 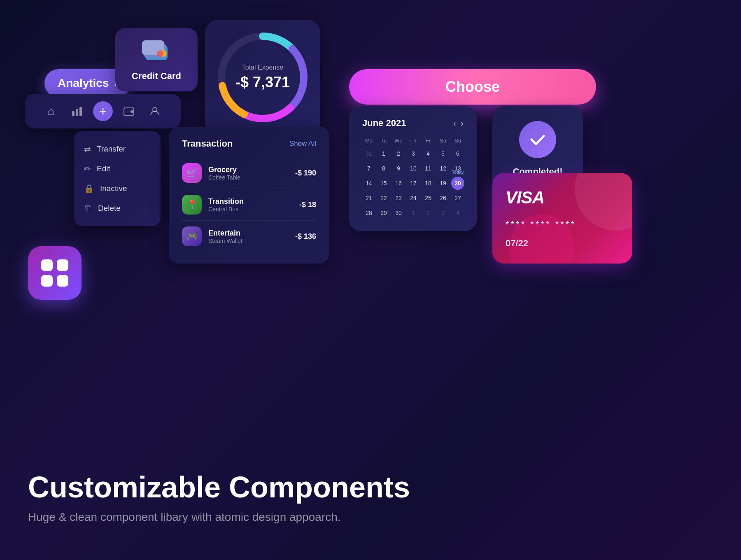 I want to click on cal-day: 22, so click(x=384, y=198).